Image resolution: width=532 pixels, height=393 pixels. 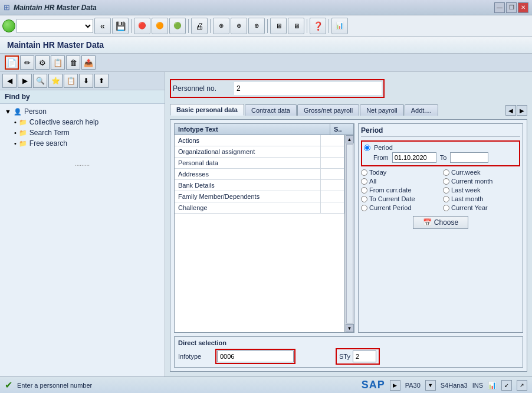 What do you see at coordinates (266, 63) in the screenshot?
I see `app-toolbar: 📄 ✏ ⚙ 📋 🗑 📤` at bounding box center [266, 63].